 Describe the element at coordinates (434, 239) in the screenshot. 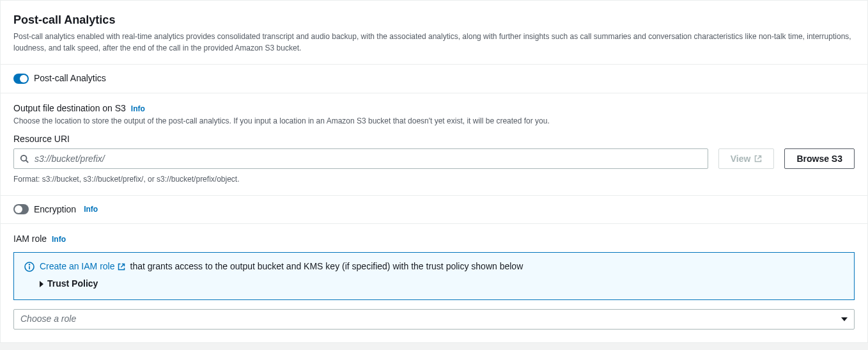

I see `iam-label: IAM role Info` at that location.